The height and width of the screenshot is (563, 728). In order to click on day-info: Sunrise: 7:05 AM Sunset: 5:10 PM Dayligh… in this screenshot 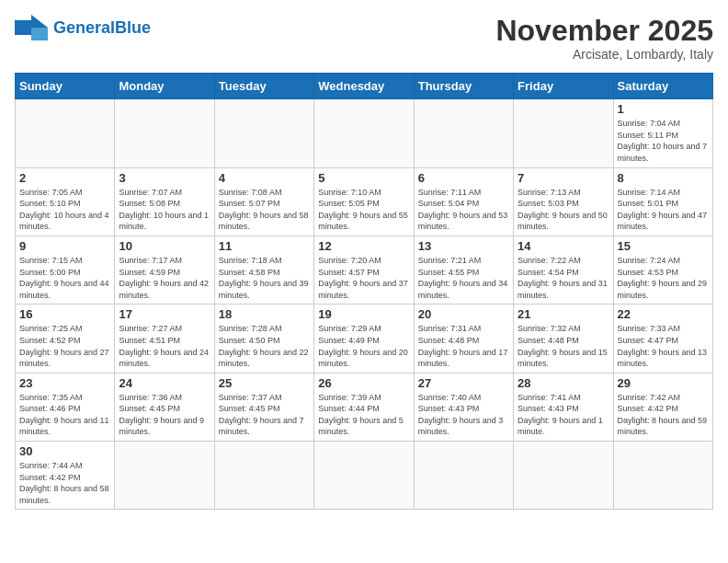, I will do `click(64, 210)`.